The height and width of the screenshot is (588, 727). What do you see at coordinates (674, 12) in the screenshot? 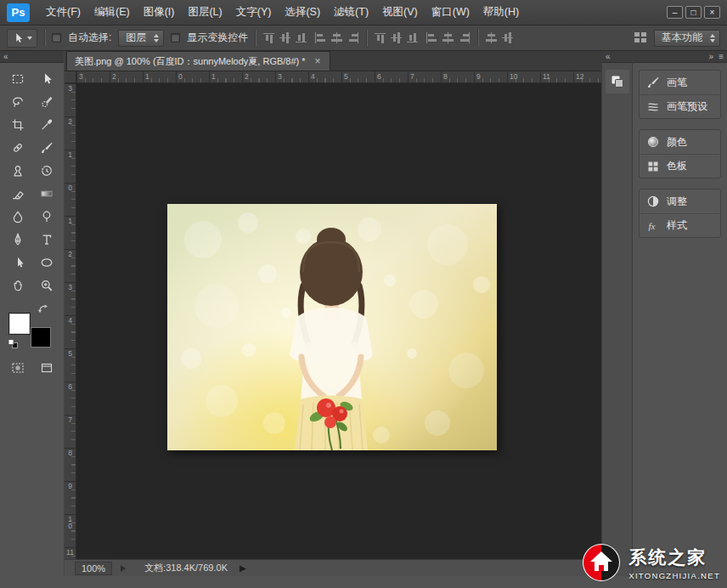
I see `minimize-button: –` at bounding box center [674, 12].